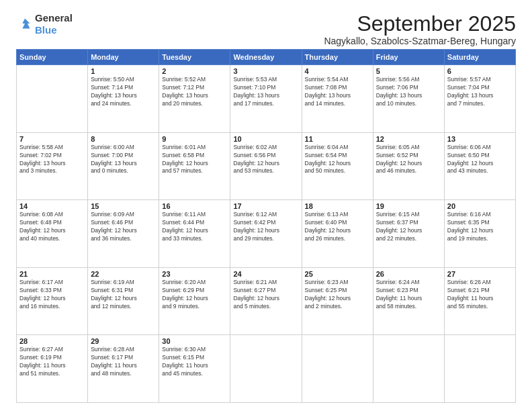  Describe the element at coordinates (266, 99) in the screenshot. I see `day-cell: 3Sunrise: 5:53 AM Sunset: 7:10 PM Daylig…` at that location.